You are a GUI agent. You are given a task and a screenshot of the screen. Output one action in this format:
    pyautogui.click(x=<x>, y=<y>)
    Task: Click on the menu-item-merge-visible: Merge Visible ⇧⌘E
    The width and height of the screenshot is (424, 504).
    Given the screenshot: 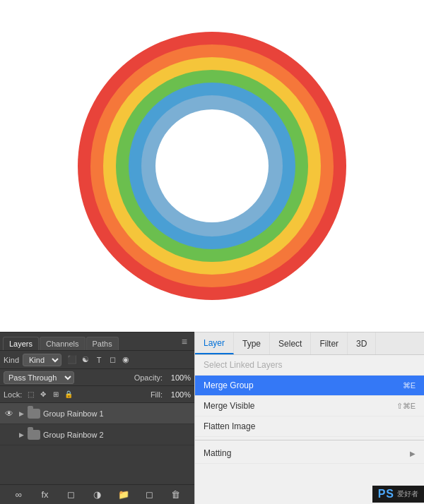 What is the action you would take?
    pyautogui.click(x=310, y=407)
    